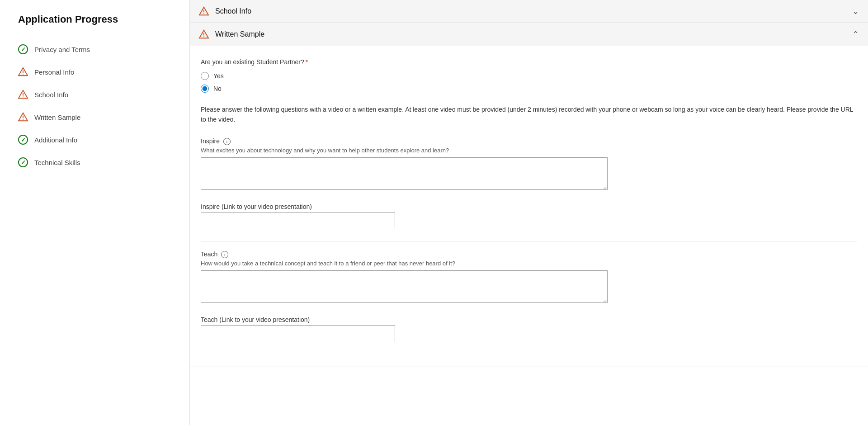  I want to click on written-sample-accordion-header: Written Sample ⌃, so click(529, 34).